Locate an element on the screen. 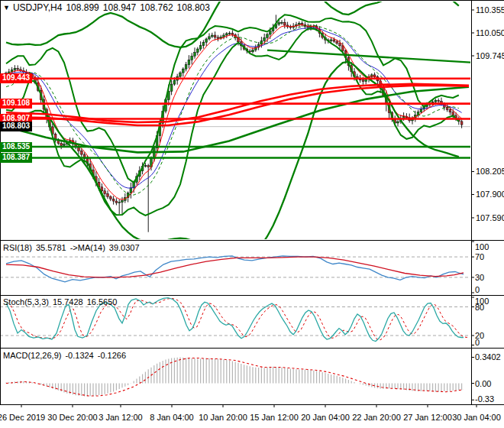 This screenshot has height=428, width=504. time-axis-label: 27 Jan 12:00 is located at coordinates (428, 417).